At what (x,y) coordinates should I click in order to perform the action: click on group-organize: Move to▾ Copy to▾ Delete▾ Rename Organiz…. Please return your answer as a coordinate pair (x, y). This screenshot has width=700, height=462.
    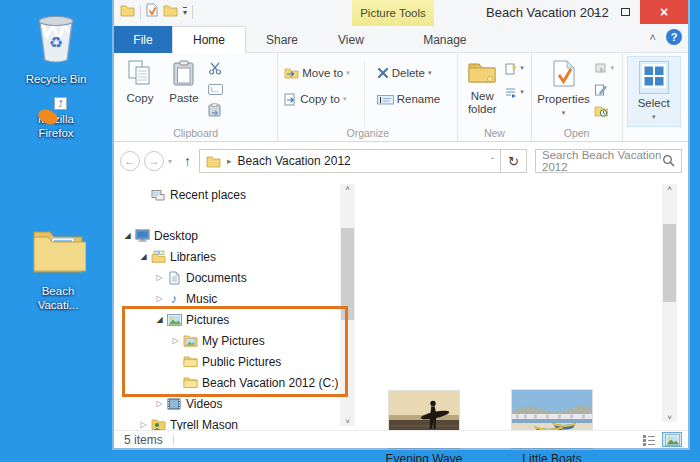
    Looking at the image, I should click on (368, 97).